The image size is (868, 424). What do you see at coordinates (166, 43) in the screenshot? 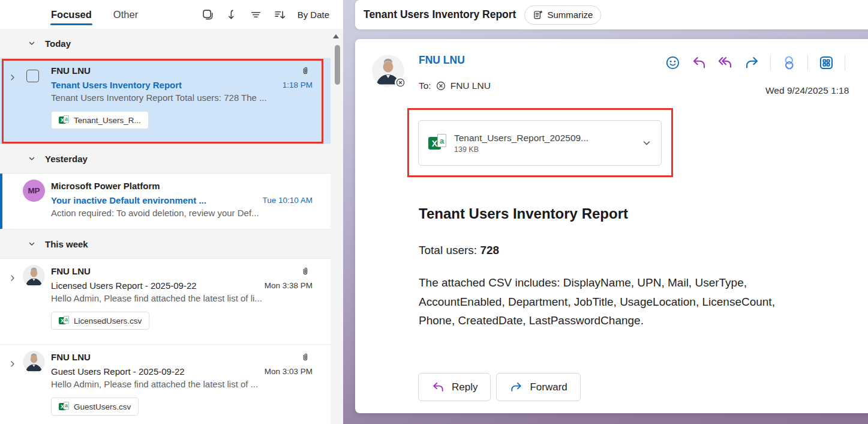
I see `group-header-today: Today` at bounding box center [166, 43].